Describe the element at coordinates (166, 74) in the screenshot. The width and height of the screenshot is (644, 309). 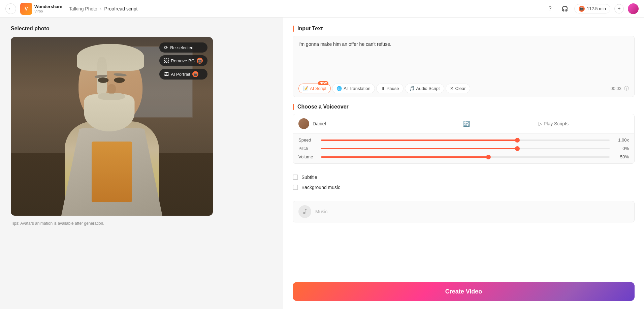
I see `ai-portrait-icon: 🖼` at that location.